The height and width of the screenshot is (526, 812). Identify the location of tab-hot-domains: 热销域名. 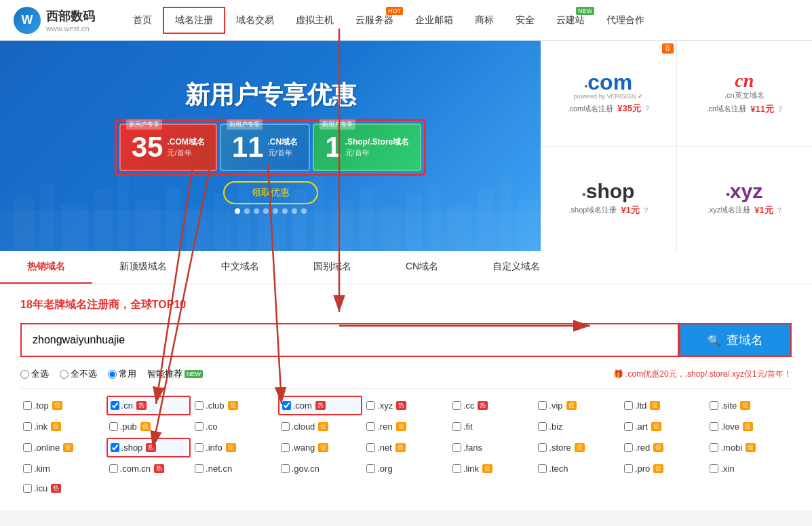
(46, 267).